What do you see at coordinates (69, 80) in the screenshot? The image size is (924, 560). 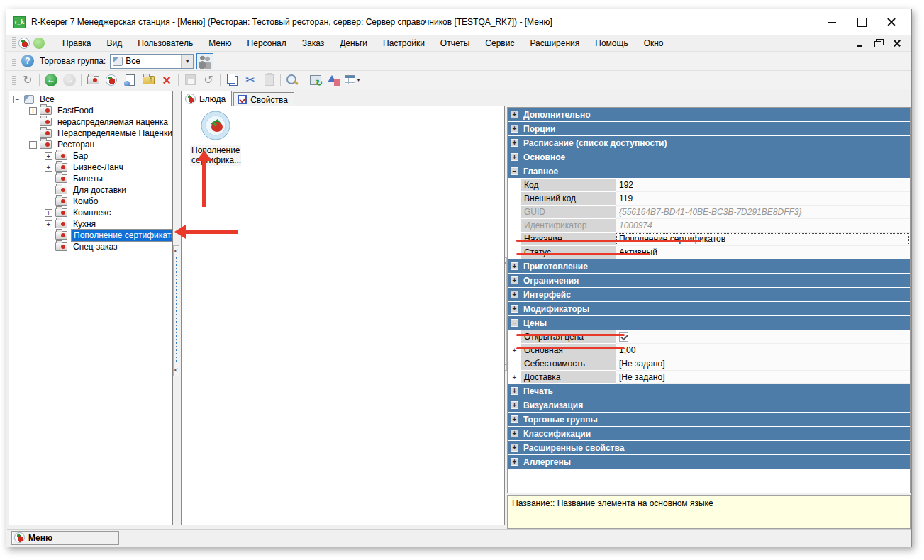 I see `forward-button: →` at bounding box center [69, 80].